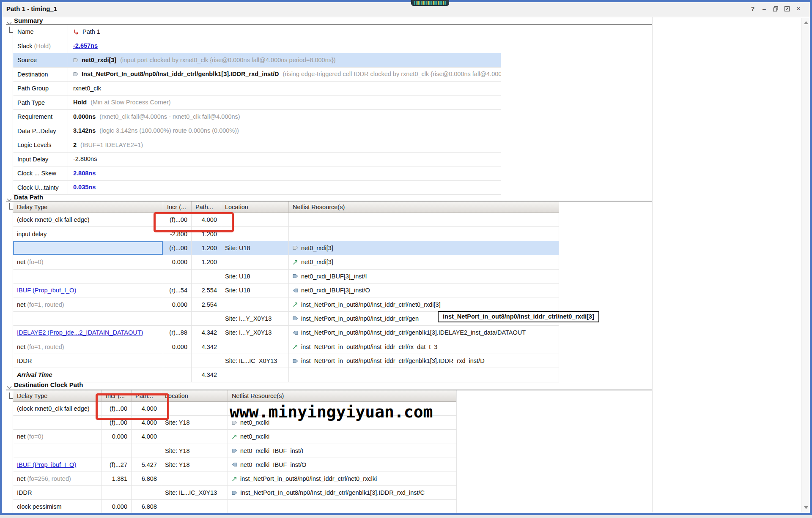  I want to click on summary-collapse-icon, so click(9, 21).